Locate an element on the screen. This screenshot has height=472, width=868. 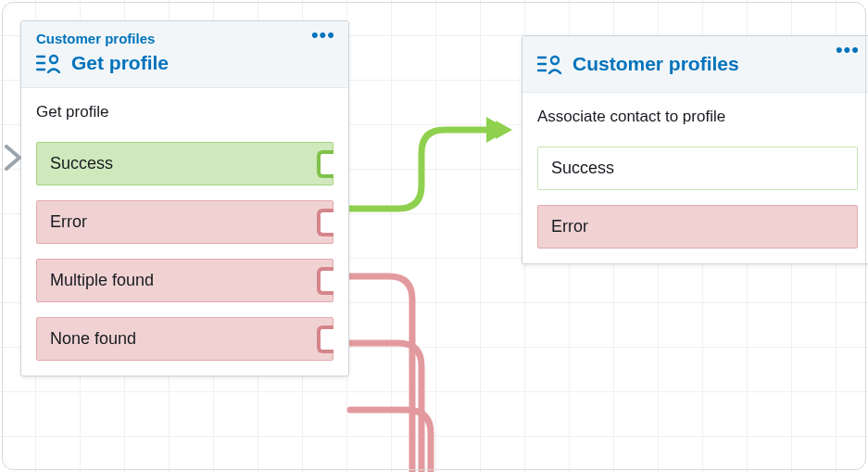
block-title: Customer profiles is located at coordinates (656, 64).